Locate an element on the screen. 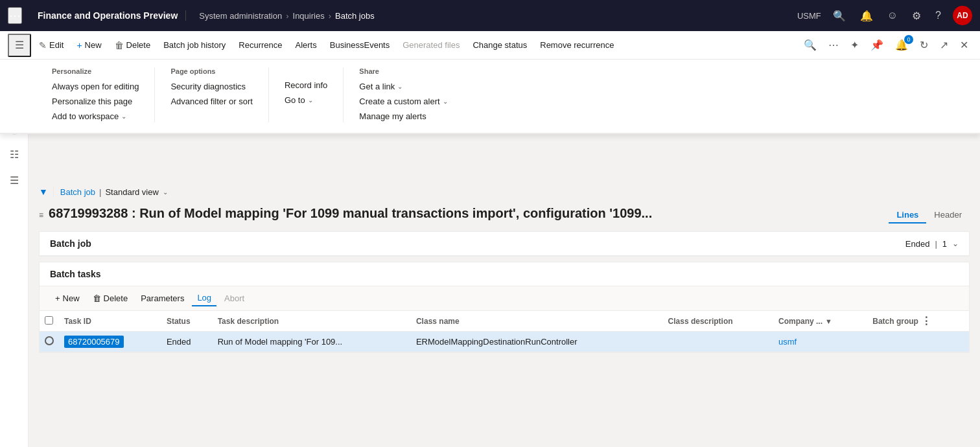 The image size is (980, 447). batch-job-history-button: Batch job history is located at coordinates (194, 45).